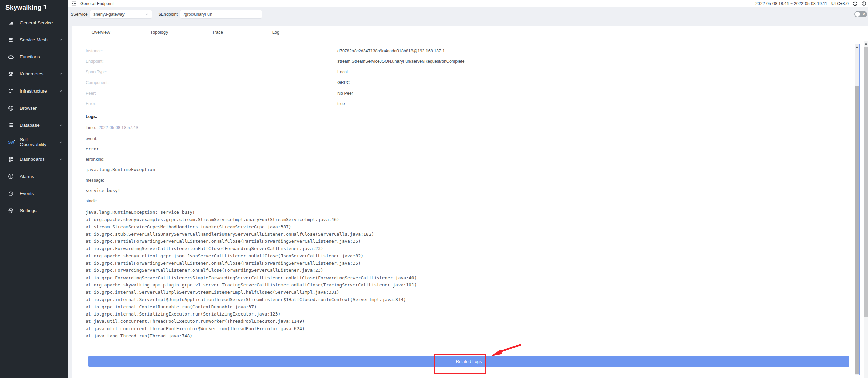  I want to click on panel-scrollbar, so click(857, 209).